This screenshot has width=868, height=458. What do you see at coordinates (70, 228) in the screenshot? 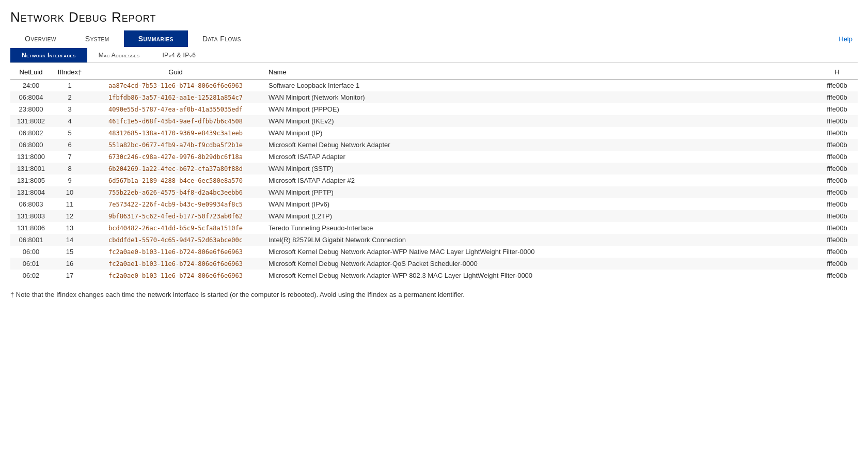
I see `cell-ifindex: 13` at bounding box center [70, 228].